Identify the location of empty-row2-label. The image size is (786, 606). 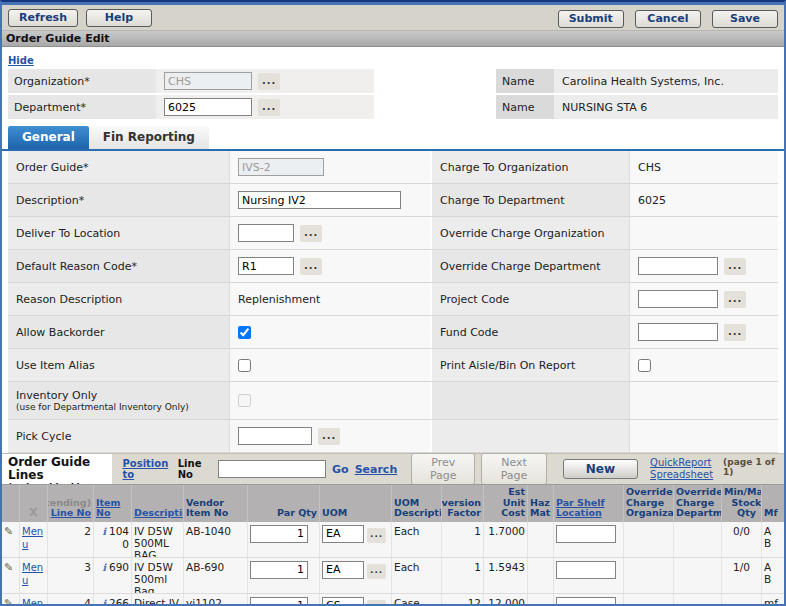
(531, 436).